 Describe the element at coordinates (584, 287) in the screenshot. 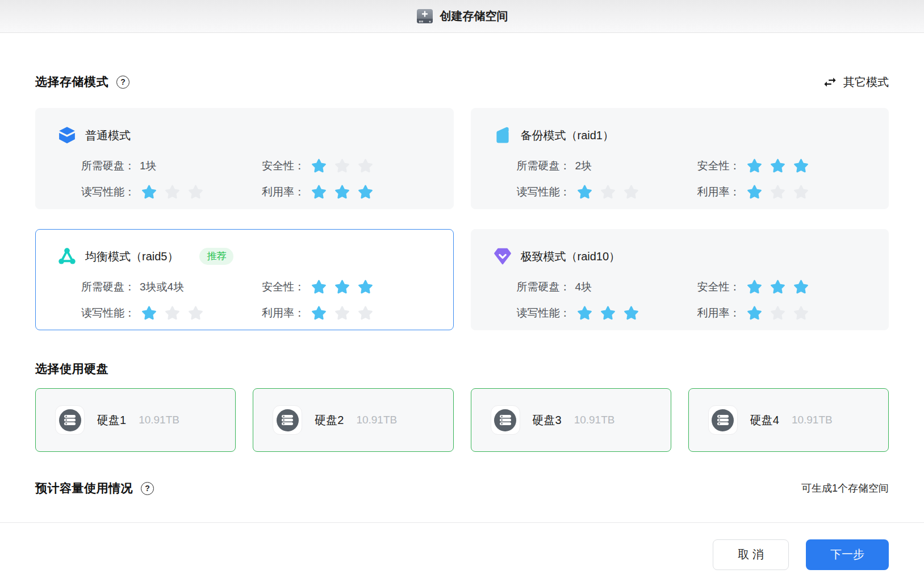

I see `disks-value: 4块` at that location.